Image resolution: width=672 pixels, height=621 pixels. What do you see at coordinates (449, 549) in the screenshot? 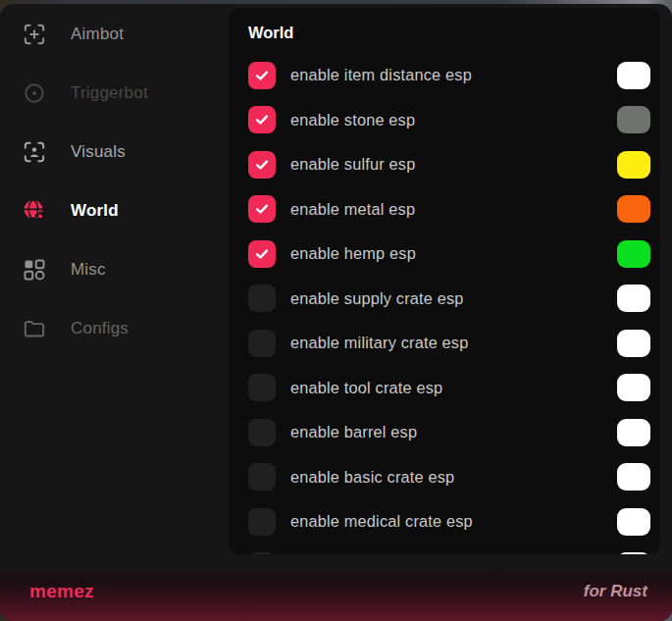
I see `esp-row` at bounding box center [449, 549].